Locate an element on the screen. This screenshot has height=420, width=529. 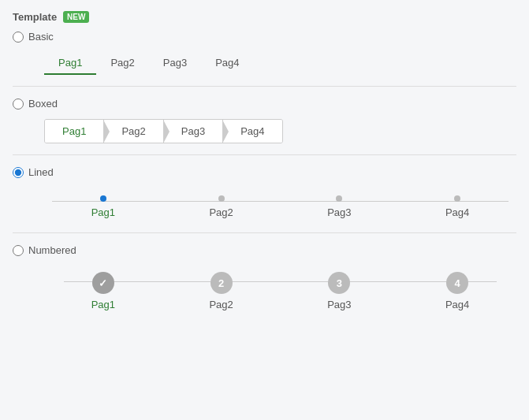
boxed-label: Boxed is located at coordinates (43, 104).